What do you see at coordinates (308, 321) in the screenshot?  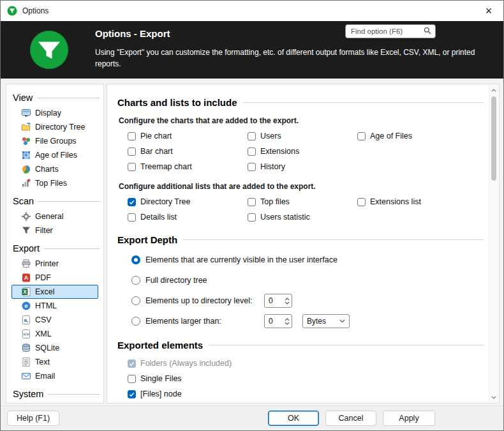 I see `radio-elements-larger-than: Elements larger than: 0 Bytes` at bounding box center [308, 321].